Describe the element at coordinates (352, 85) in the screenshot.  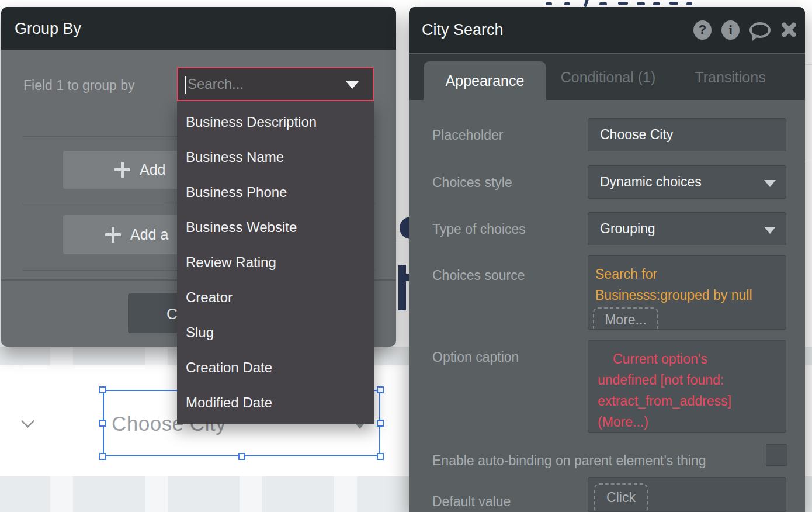
I see `dropdown-caret-icon` at that location.